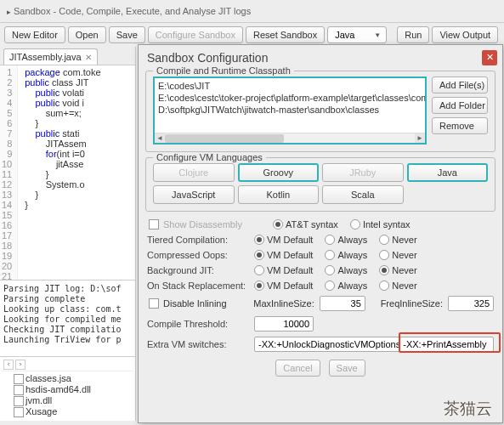  I want to click on compile-threshold-label: Compile Threshold:, so click(198, 324).